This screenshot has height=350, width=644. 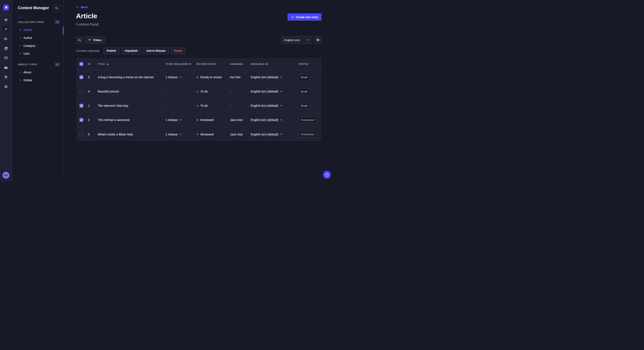 I want to click on stage-dot-icon, so click(x=198, y=92).